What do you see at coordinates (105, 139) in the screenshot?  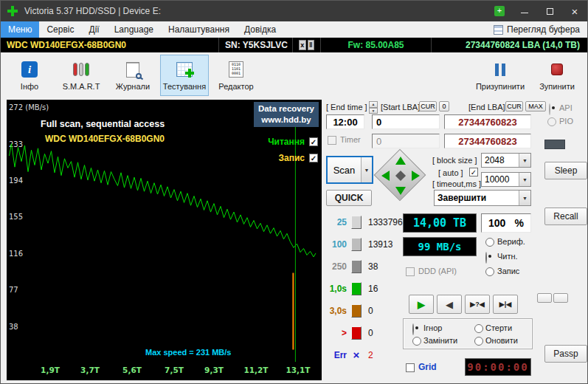 I see `chart-subtitle: WDC WD140EFGX-68B0GN0` at bounding box center [105, 139].